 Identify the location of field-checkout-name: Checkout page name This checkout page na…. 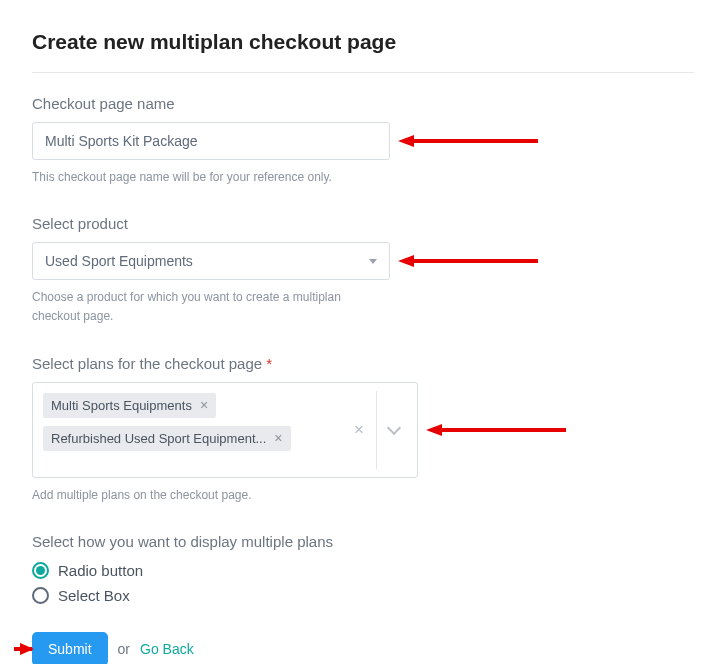
(363, 141).